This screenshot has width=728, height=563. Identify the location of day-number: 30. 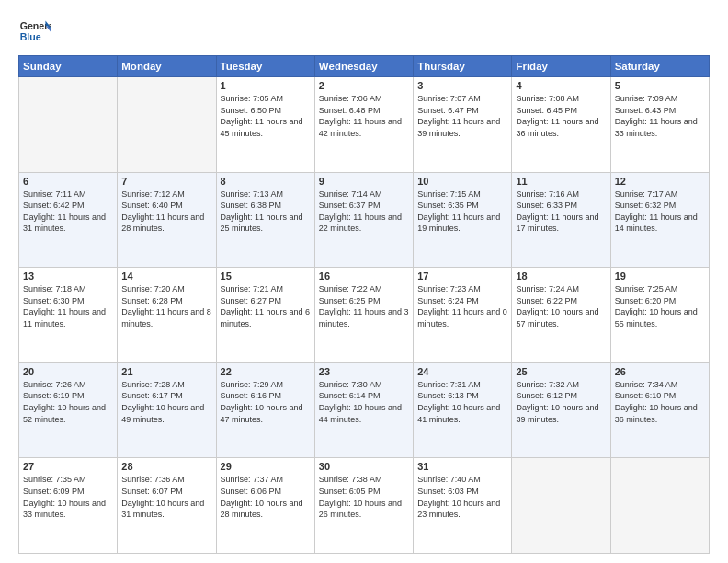
(364, 466).